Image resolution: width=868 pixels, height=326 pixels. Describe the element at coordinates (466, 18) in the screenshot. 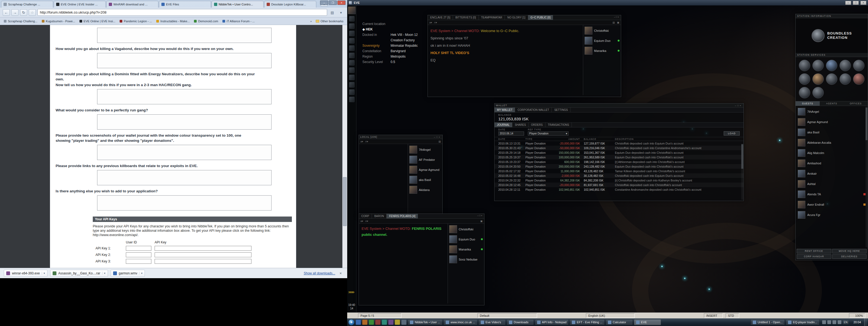

I see `chat-tab: BITTERVETS [0]` at that location.